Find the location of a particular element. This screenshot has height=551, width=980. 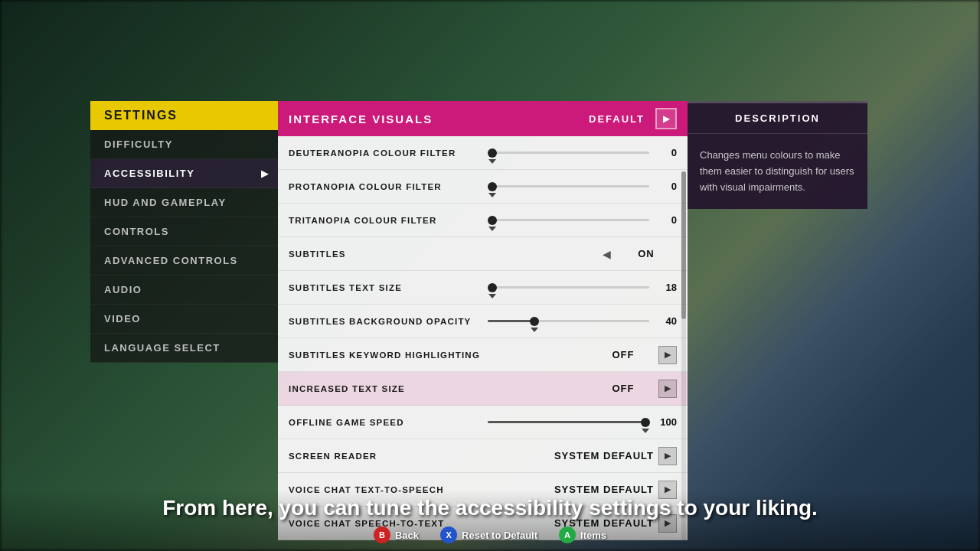

description-header: DESCRIPTION is located at coordinates (778, 119).